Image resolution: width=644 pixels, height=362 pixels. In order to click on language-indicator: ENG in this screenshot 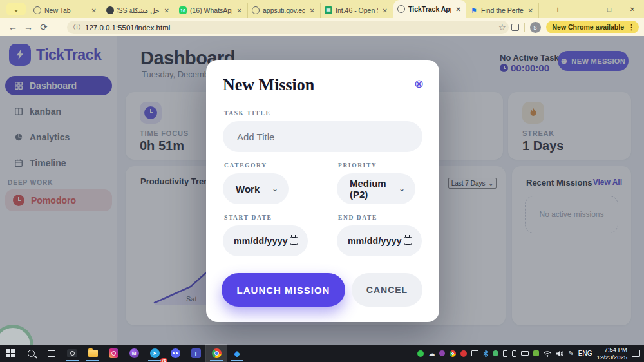, I will do `click(585, 353)`.